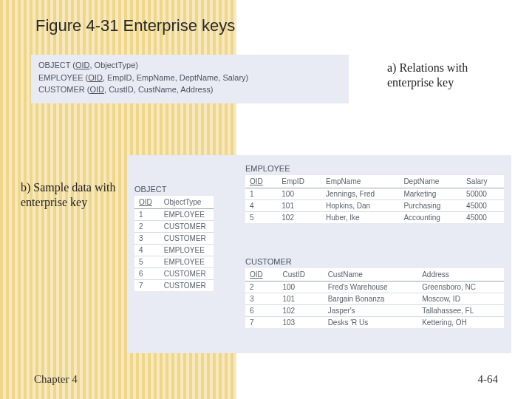 This screenshot has height=399, width=532. Describe the element at coordinates (375, 299) in the screenshot. I see `table-row: 3101Bargain BonanzaMoscow, ID` at that location.